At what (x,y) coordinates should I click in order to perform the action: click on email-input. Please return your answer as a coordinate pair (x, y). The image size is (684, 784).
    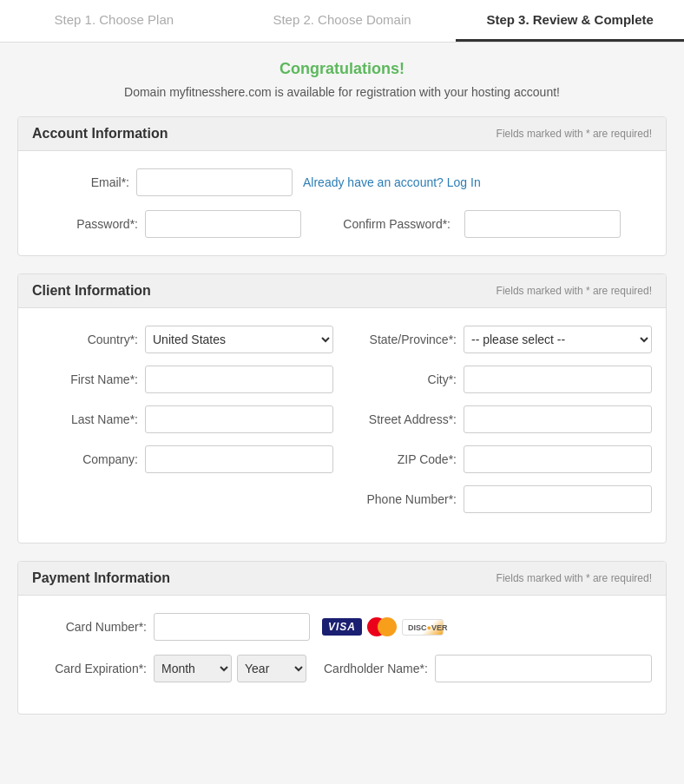
    Looking at the image, I should click on (214, 182).